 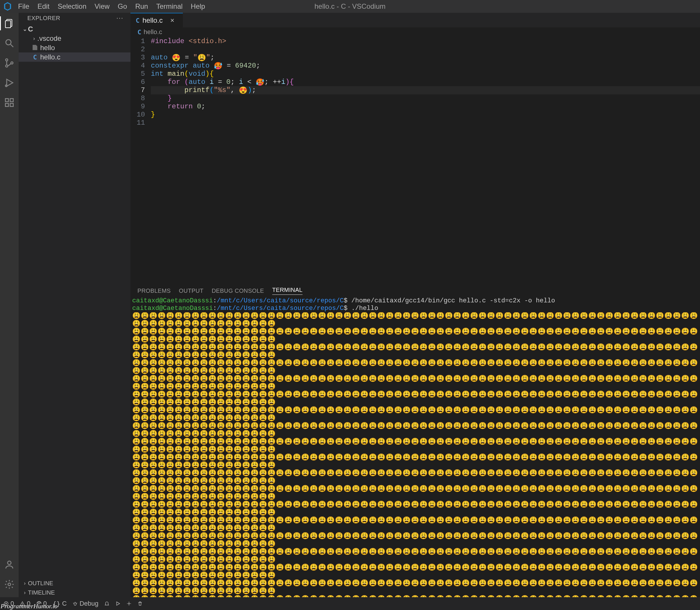 What do you see at coordinates (75, 592) in the screenshot?
I see `timeline-section: › TIMELINE` at bounding box center [75, 592].